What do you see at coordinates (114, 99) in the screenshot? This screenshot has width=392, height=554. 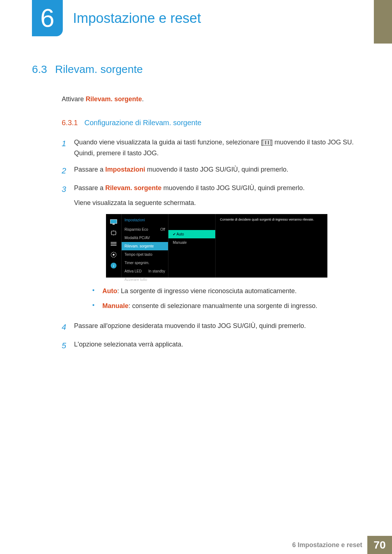 I see `intro-em: Rilevam. sorgente` at bounding box center [114, 99].